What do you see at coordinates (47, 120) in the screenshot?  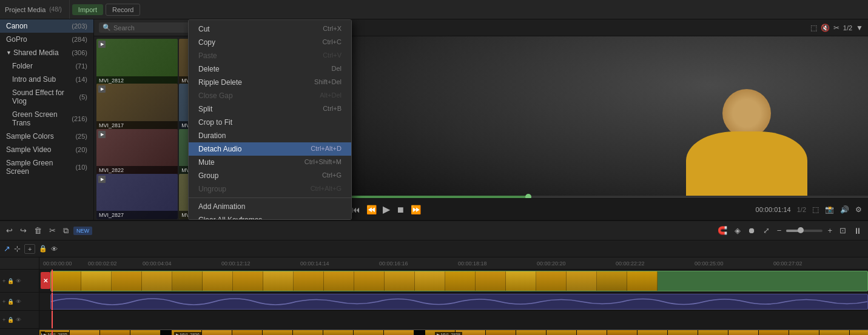 I see `left-sidebar: Canon (203) GoPro (284) ▼ Shared Media (…` at bounding box center [47, 120].